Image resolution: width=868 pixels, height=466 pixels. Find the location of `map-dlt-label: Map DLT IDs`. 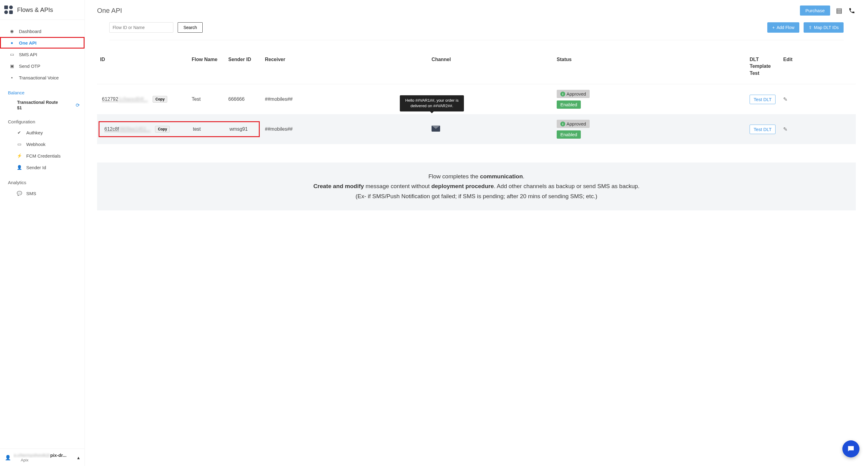

map-dlt-label: Map DLT IDs is located at coordinates (826, 28).